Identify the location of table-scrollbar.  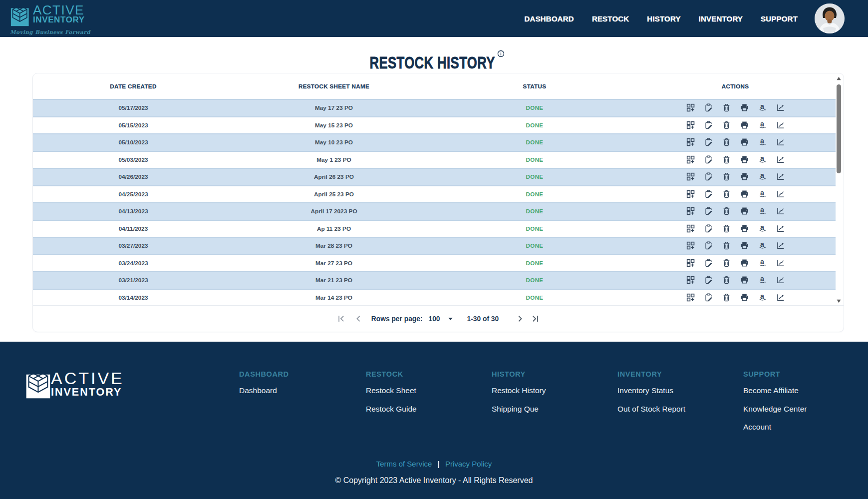
(839, 190).